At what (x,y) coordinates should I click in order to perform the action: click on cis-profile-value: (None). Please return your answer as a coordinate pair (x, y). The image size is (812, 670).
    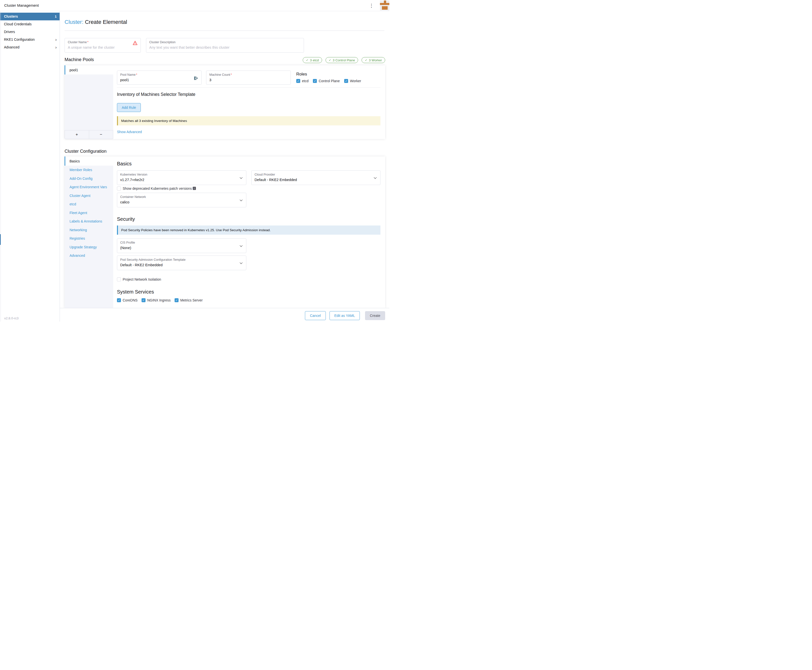
    Looking at the image, I should click on (181, 248).